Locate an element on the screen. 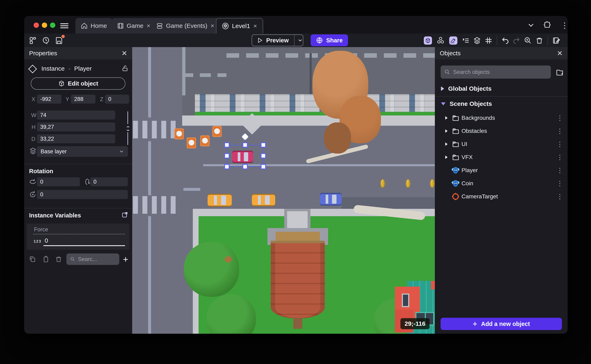  objects-search-input is located at coordinates (500, 72).